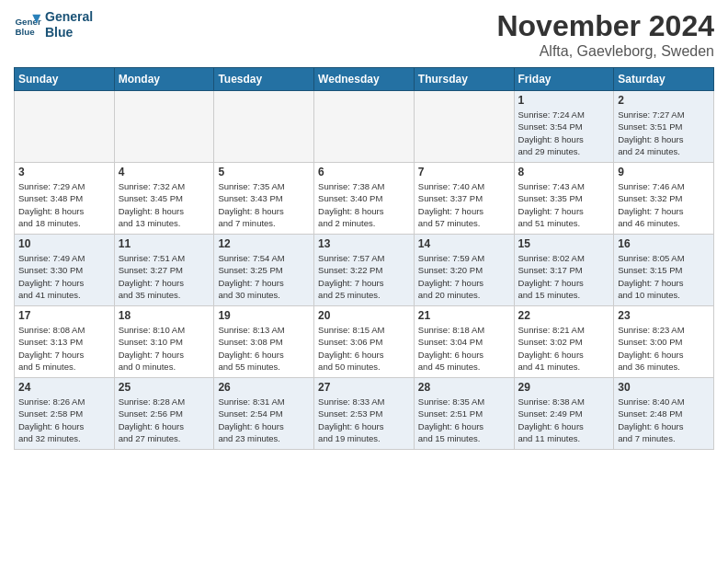 Image resolution: width=728 pixels, height=563 pixels. I want to click on logo-line1: General, so click(69, 17).